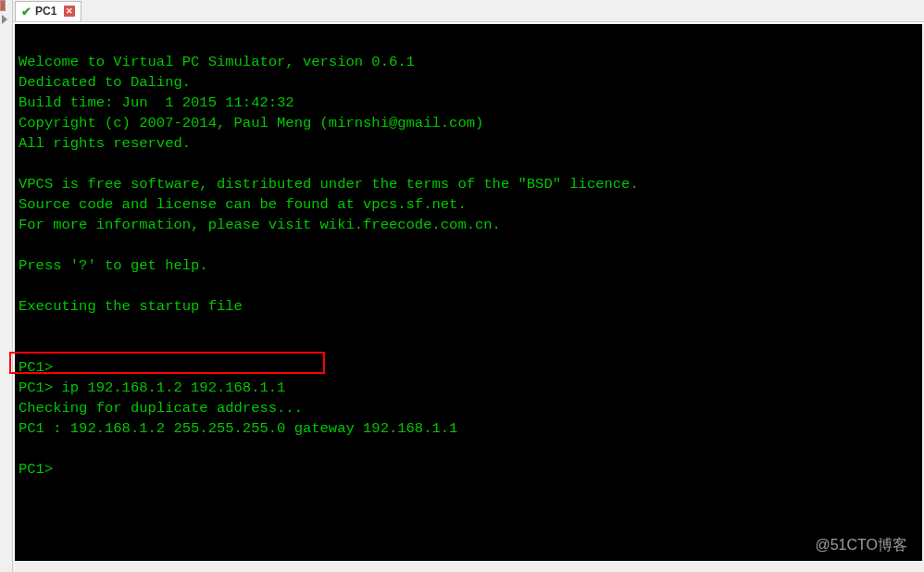 The image size is (924, 572). I want to click on tab-pc1: ✔ PC1 ✕, so click(48, 11).